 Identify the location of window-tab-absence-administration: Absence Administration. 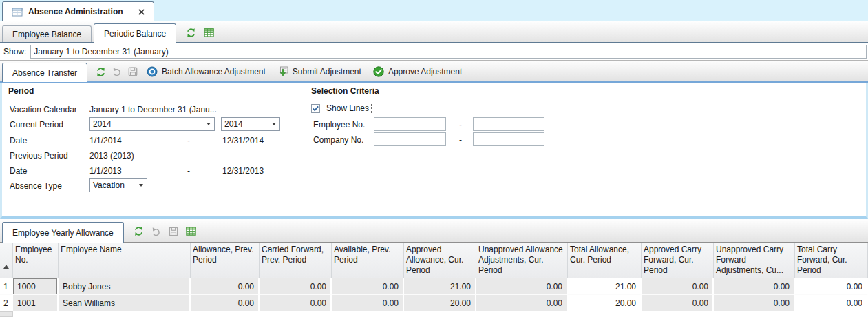
(78, 11).